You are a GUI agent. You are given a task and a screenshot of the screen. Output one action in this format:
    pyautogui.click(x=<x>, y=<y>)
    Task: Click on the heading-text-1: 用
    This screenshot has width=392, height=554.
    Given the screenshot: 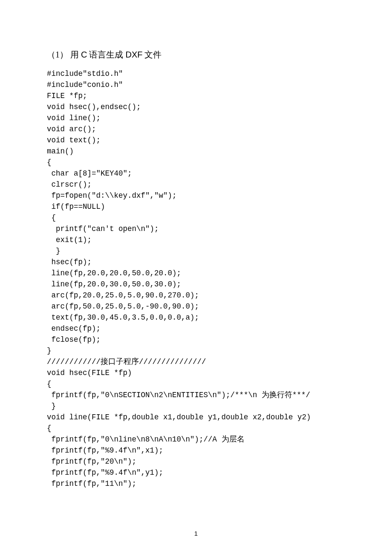 What is the action you would take?
    pyautogui.click(x=76, y=55)
    